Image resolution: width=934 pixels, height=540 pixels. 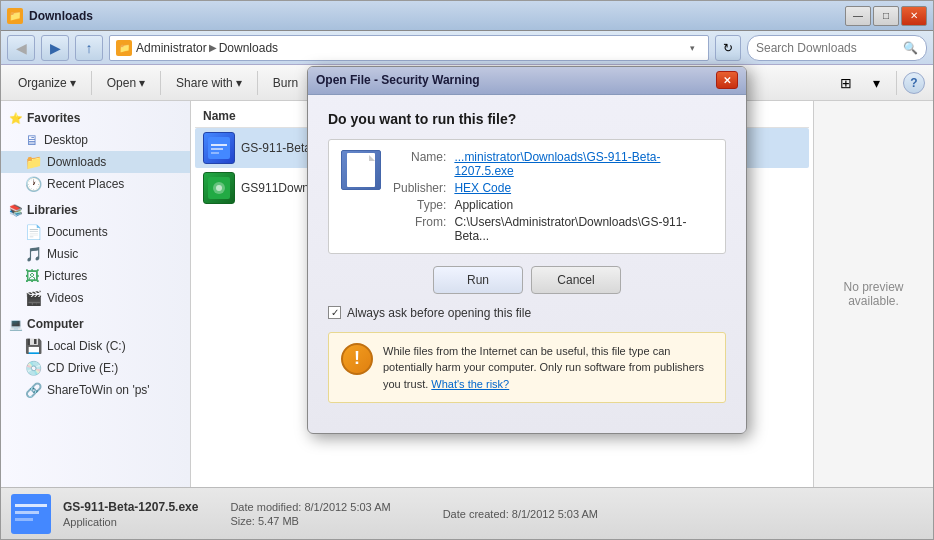 I want to click on sidebar-downloads-label: Downloads, so click(x=76, y=162).